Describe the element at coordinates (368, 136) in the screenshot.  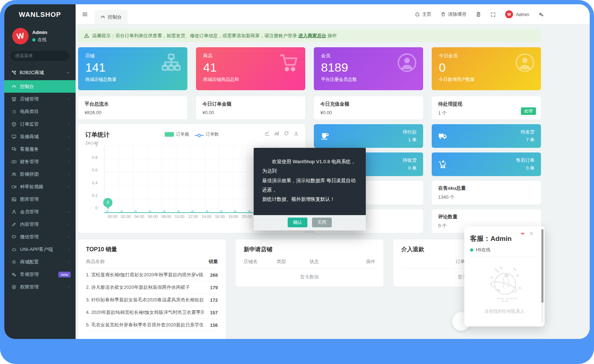
I see `status-card-unpaid: 待付款1 单` at that location.